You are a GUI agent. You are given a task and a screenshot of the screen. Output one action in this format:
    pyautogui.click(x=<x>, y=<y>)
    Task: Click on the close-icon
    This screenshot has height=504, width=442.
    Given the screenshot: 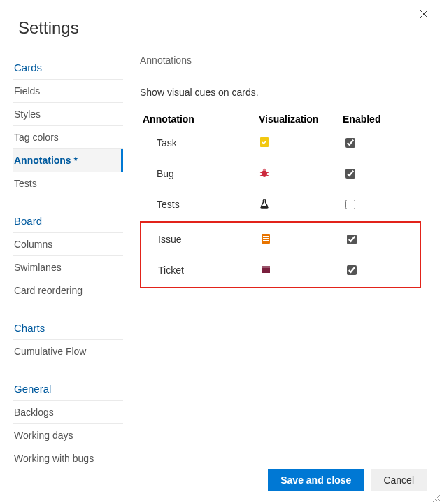 What is the action you would take?
    pyautogui.click(x=424, y=14)
    